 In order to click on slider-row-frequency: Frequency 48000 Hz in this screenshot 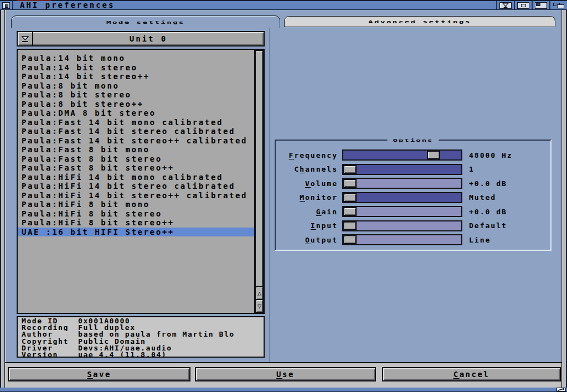, I will do `click(413, 155)`.